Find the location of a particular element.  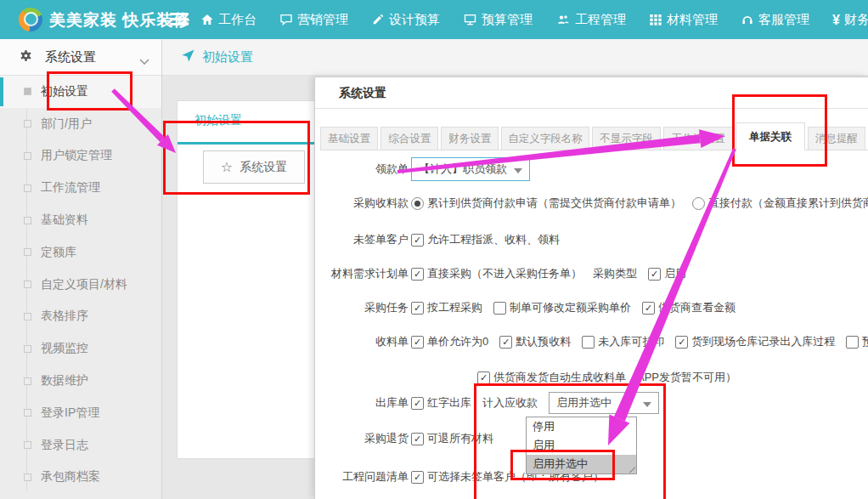

checkbox-label: 启用 is located at coordinates (675, 274).